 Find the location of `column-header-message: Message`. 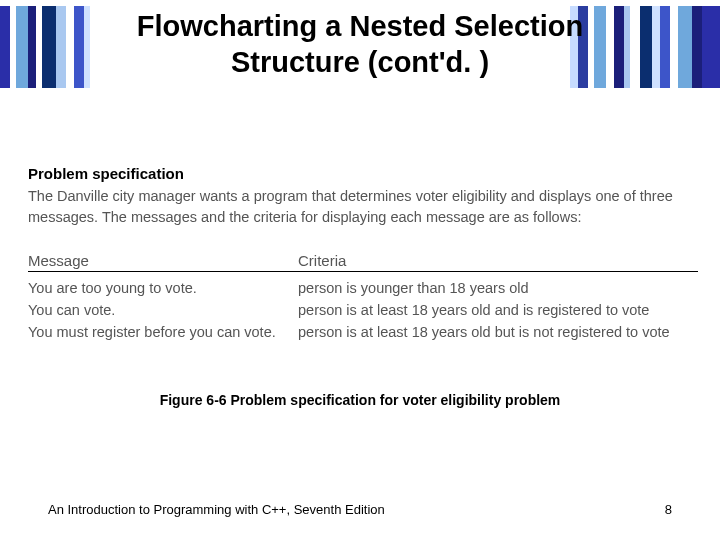

column-header-message: Message is located at coordinates (163, 262).